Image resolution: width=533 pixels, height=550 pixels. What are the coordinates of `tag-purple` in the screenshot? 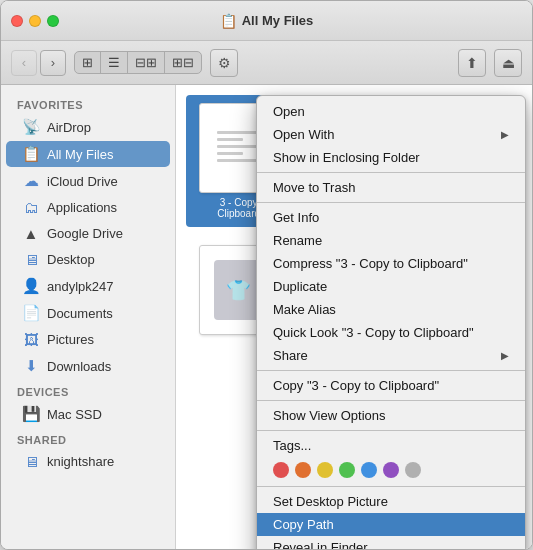 It's located at (391, 470).